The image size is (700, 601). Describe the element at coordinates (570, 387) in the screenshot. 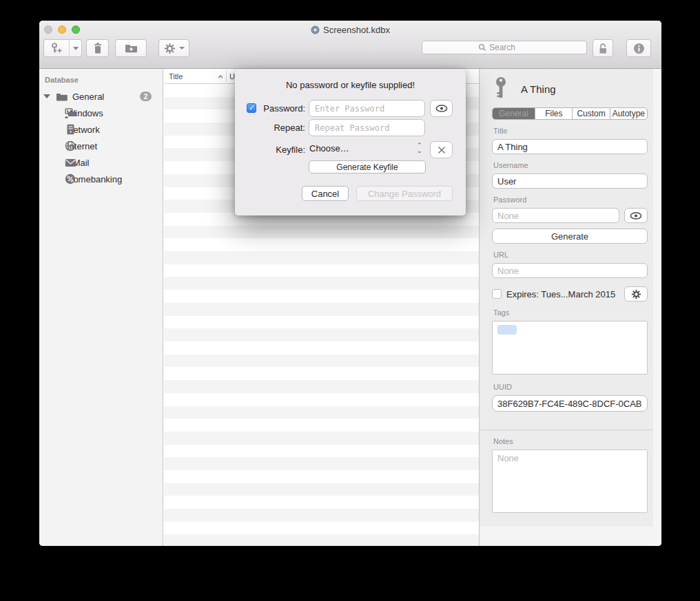

I see `uuid-label: UUID` at that location.